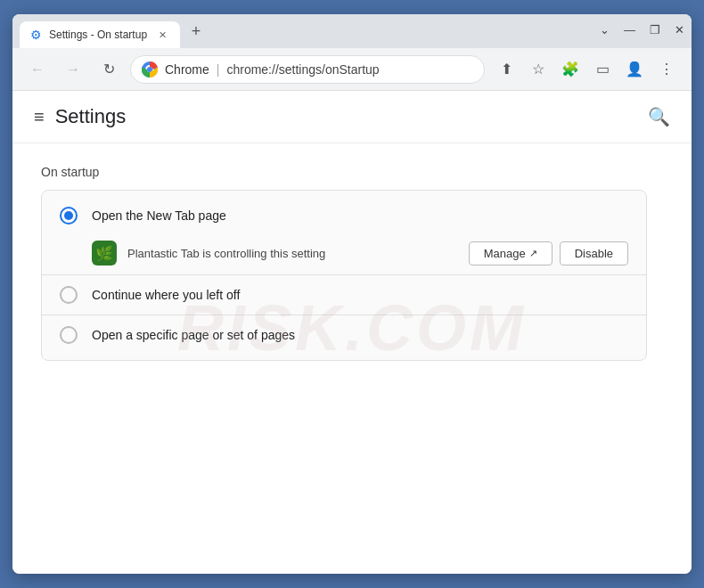 This screenshot has height=588, width=704. What do you see at coordinates (73, 69) in the screenshot?
I see `forward-button: →` at bounding box center [73, 69].